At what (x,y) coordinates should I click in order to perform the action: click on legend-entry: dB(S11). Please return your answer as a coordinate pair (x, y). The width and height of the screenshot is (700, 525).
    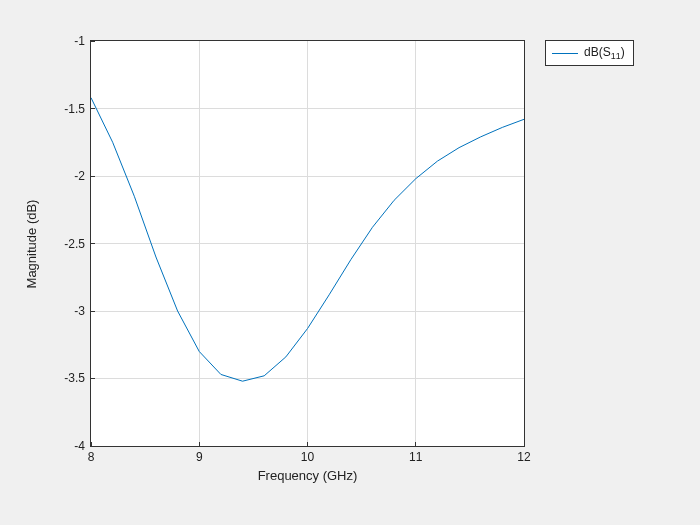
    Looking at the image, I should click on (588, 53).